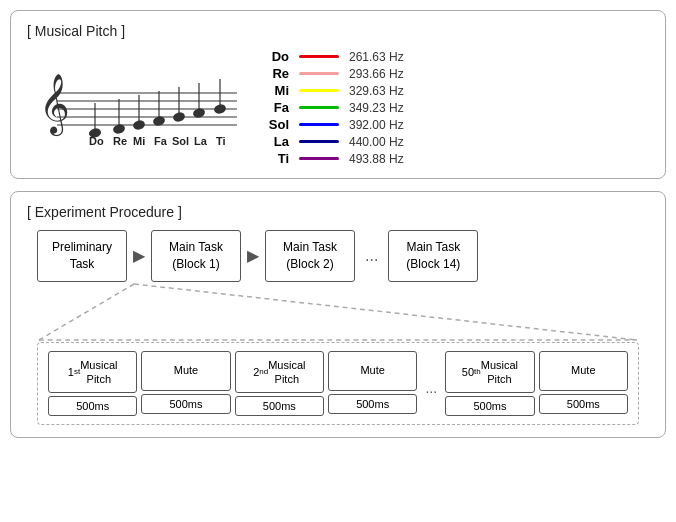 Image resolution: width=676 pixels, height=522 pixels. Describe the element at coordinates (280, 384) in the screenshot. I see `bottom-block-item: 2nd MusicalPitch500ms` at that location.